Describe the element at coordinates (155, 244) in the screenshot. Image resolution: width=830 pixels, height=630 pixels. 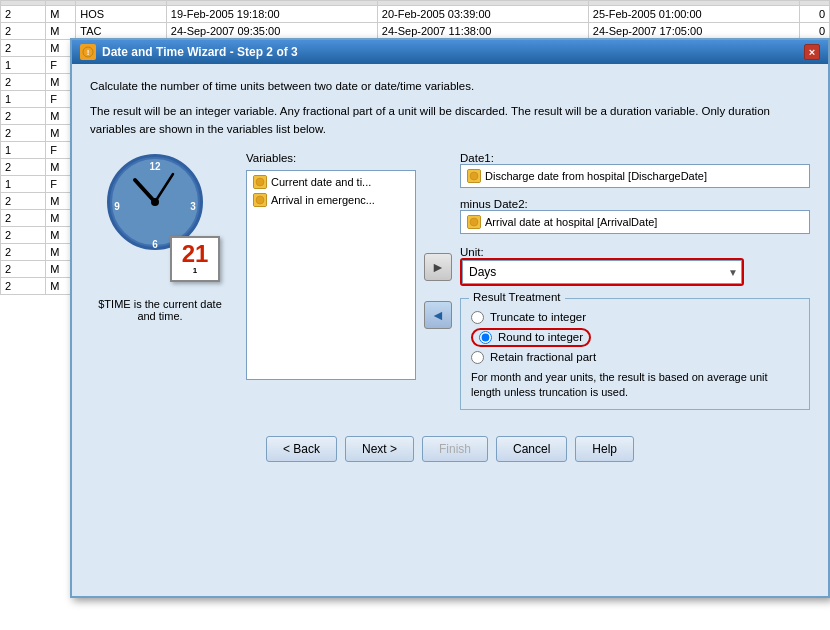
I see `svg-text: 6` at that location.